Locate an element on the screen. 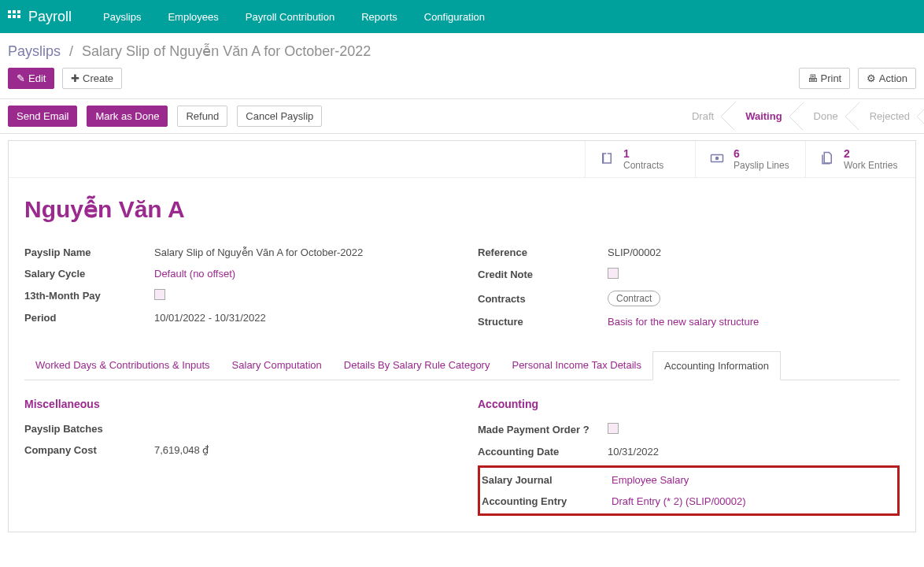 The width and height of the screenshot is (924, 567). val-company-cost: 7,619,048 ₫ is located at coordinates (301, 450).